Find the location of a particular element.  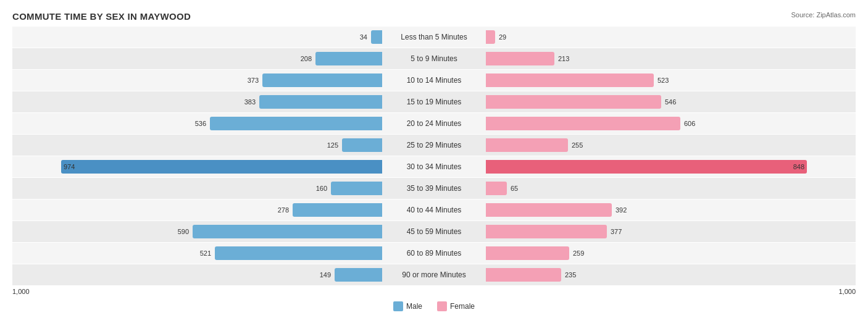

female-value: 29 is located at coordinates (503, 37).